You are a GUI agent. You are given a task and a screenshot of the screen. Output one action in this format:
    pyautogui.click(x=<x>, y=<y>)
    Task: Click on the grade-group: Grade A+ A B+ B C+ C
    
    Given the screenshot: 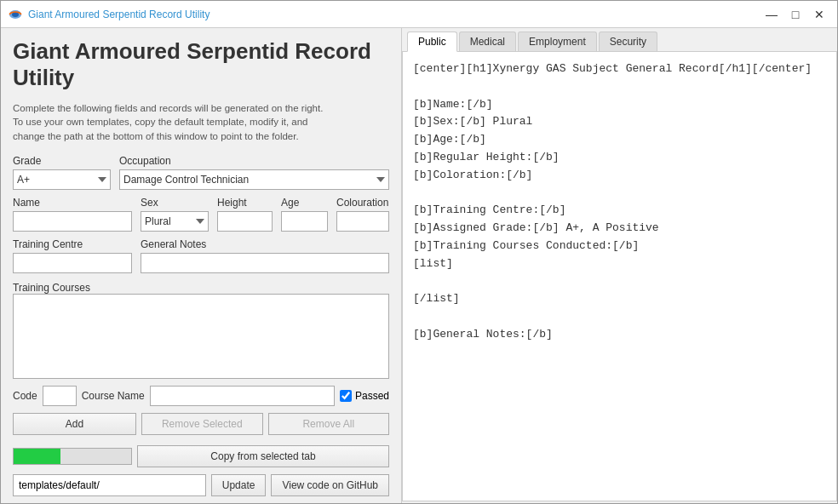 What is the action you would take?
    pyautogui.click(x=61, y=172)
    